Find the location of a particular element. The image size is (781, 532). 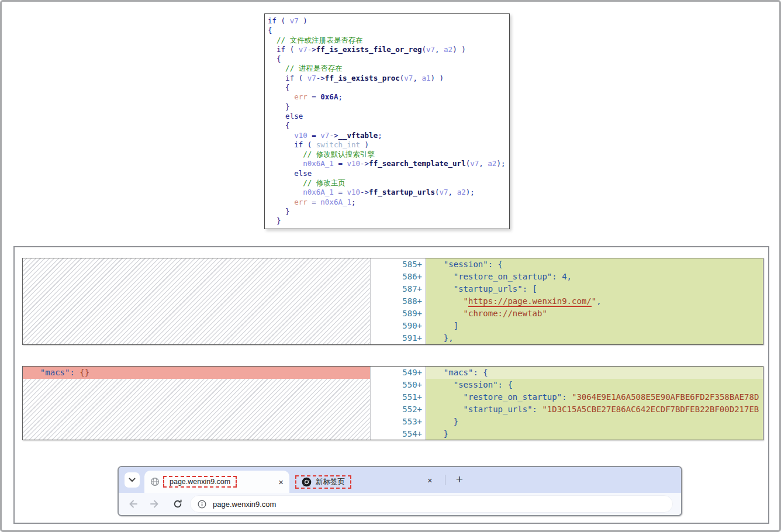

diff2-line-numbers: 549+550+551+552+553+554+ is located at coordinates (399, 403).